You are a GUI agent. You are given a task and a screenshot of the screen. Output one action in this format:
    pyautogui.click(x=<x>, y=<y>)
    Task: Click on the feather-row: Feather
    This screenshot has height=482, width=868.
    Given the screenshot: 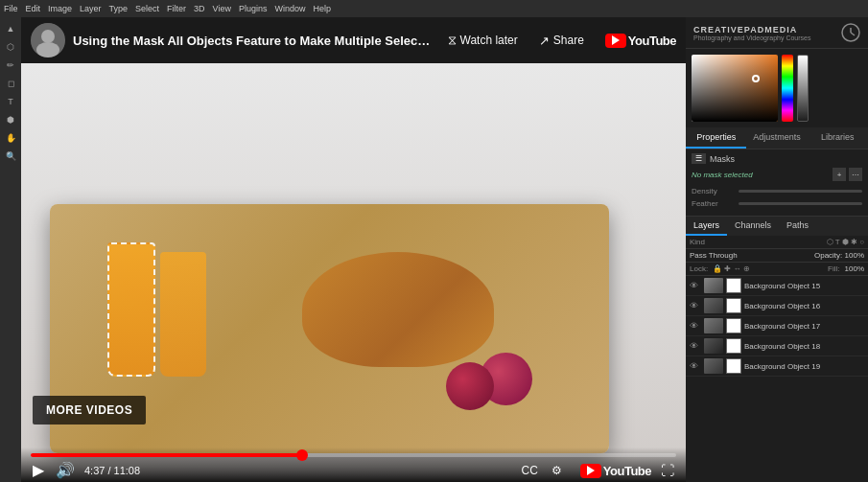 What is the action you would take?
    pyautogui.click(x=777, y=203)
    